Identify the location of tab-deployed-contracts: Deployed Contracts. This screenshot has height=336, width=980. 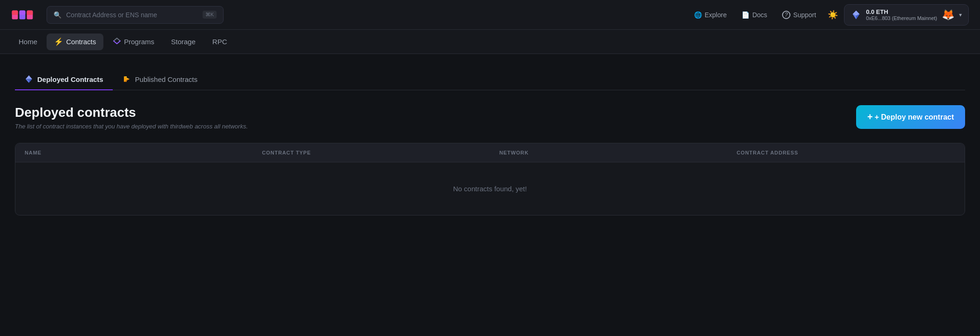
(64, 80).